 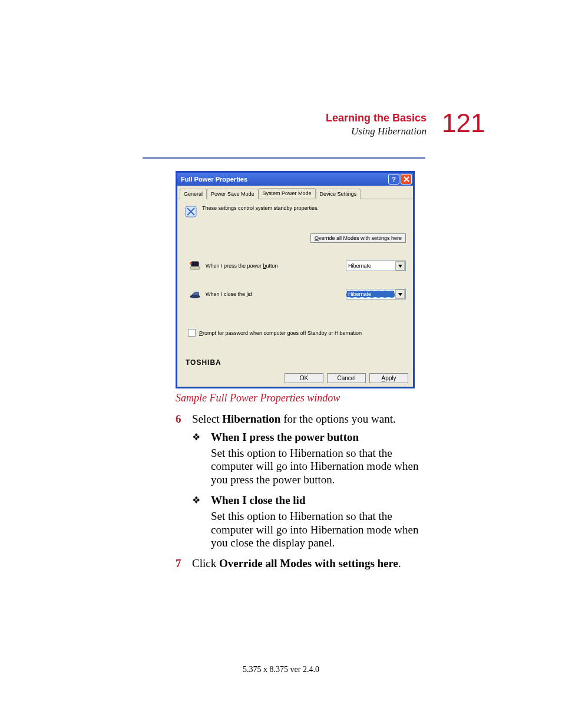 I want to click on instruction-text: 6 Select Hibernation for the options you…, so click(x=301, y=494).